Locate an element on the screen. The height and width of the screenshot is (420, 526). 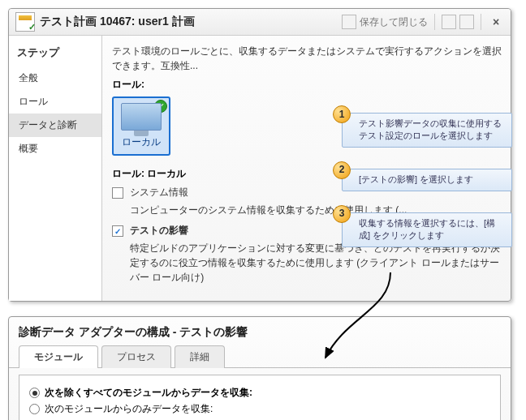
system-info-label: システム情報 is located at coordinates (159, 193).